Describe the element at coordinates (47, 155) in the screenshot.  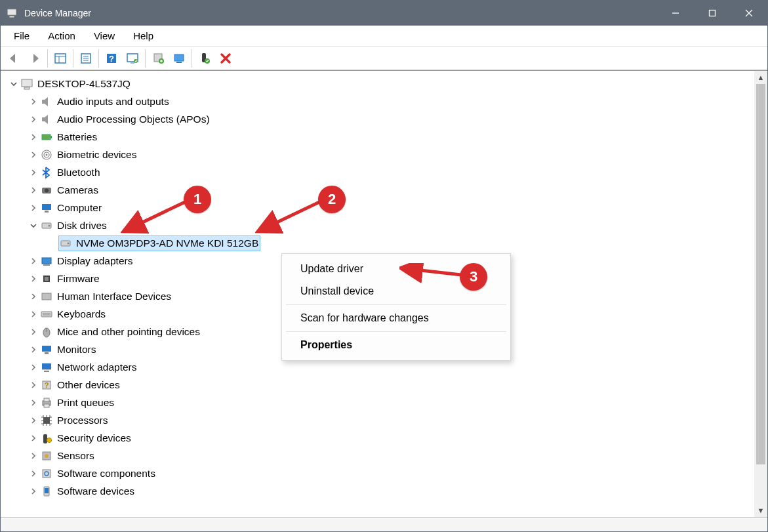
I see `fingerprint-icon` at that location.